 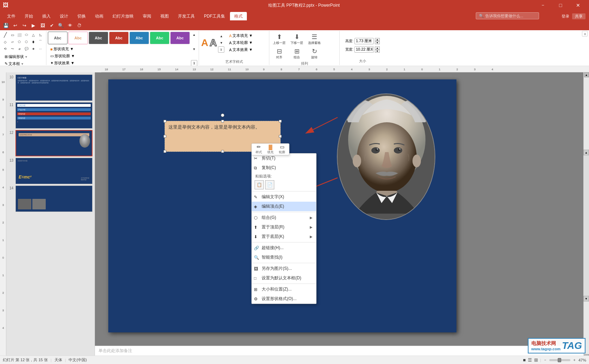 I want to click on ctx-edit-text: ✎ 编辑文字(X), so click(x=284, y=197).